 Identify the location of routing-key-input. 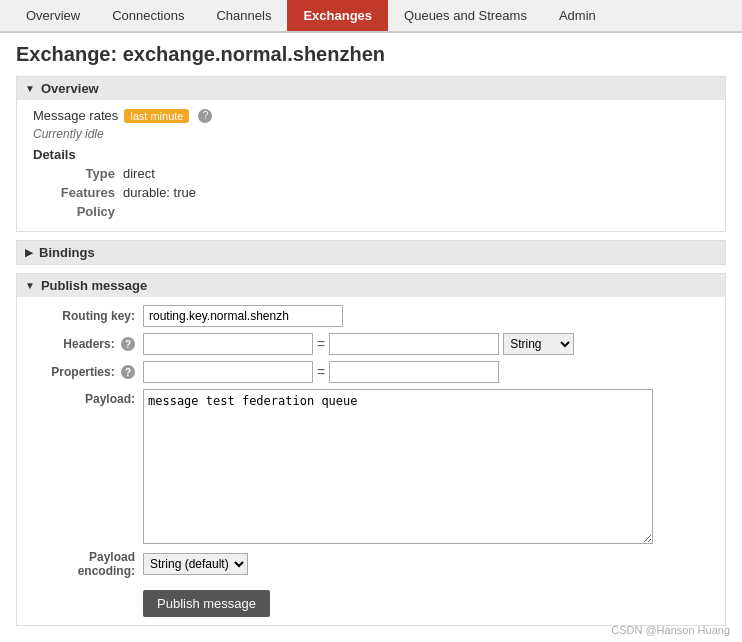
(243, 316).